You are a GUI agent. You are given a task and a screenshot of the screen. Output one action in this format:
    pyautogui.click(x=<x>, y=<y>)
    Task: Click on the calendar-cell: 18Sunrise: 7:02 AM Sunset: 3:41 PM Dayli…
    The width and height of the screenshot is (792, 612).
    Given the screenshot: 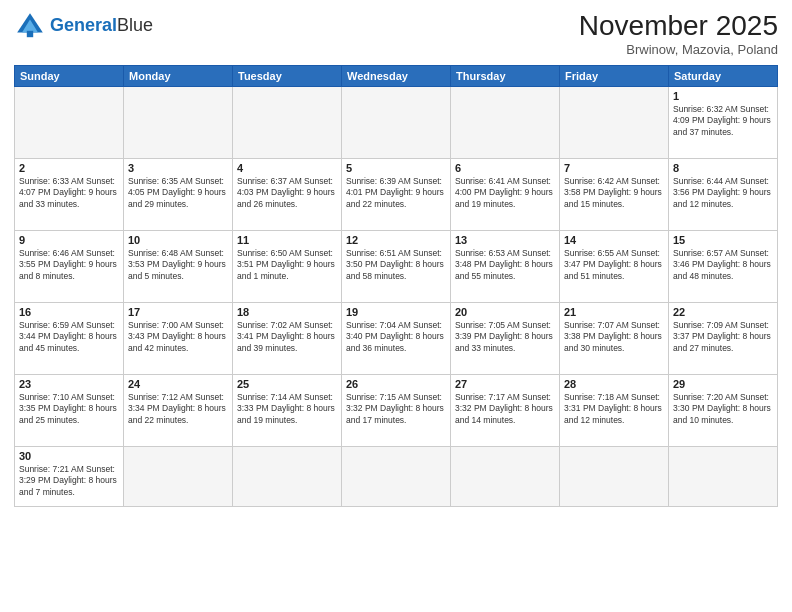 What is the action you would take?
    pyautogui.click(x=288, y=339)
    